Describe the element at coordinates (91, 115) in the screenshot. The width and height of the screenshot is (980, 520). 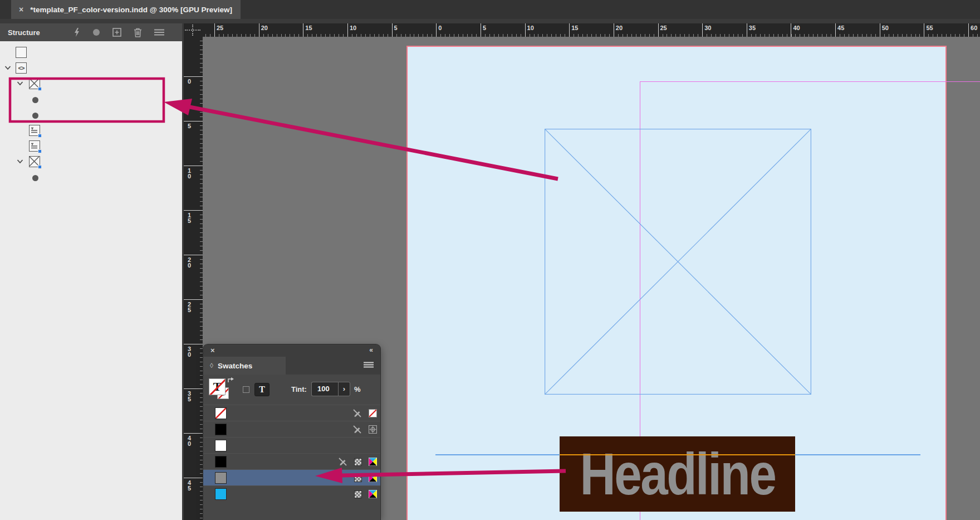
I see `structure-tree: <>` at that location.